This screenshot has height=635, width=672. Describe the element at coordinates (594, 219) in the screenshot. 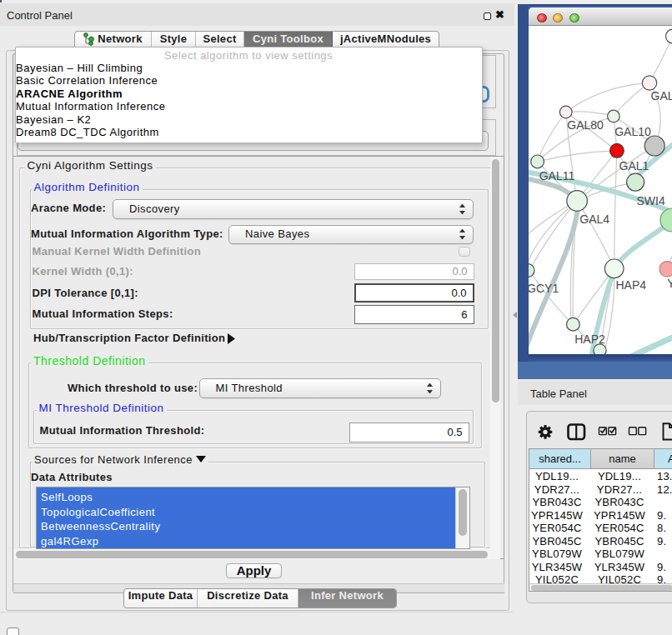

I see `svg-text: GAL4` at that location.